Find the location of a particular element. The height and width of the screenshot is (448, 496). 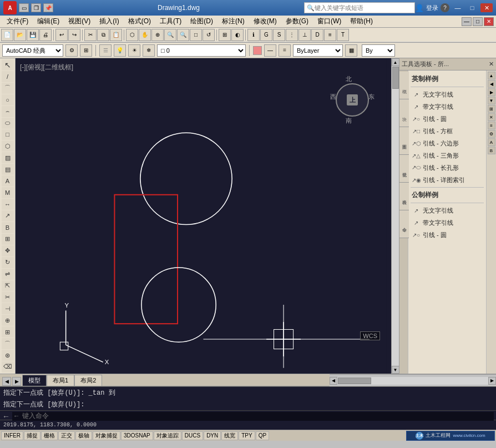

rp-item-no-text-leader: ↗ 无文字引线 is located at coordinates (447, 94).